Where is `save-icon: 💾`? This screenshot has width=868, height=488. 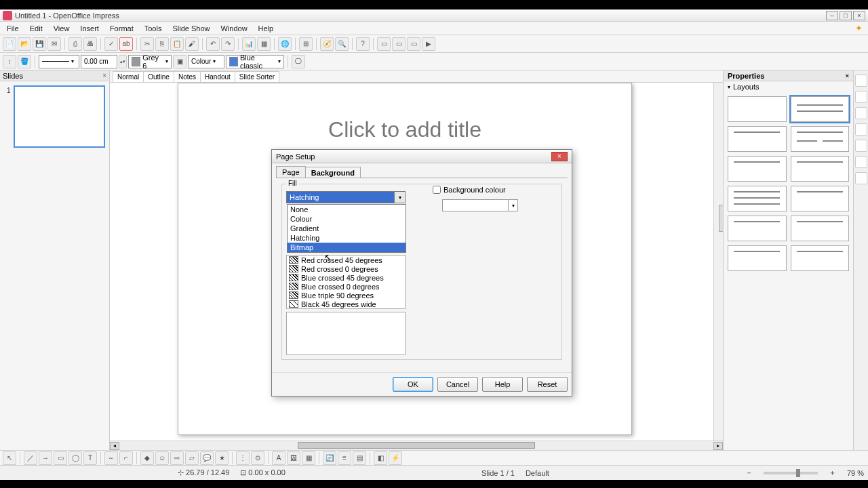
save-icon: 💾 is located at coordinates (39, 44).